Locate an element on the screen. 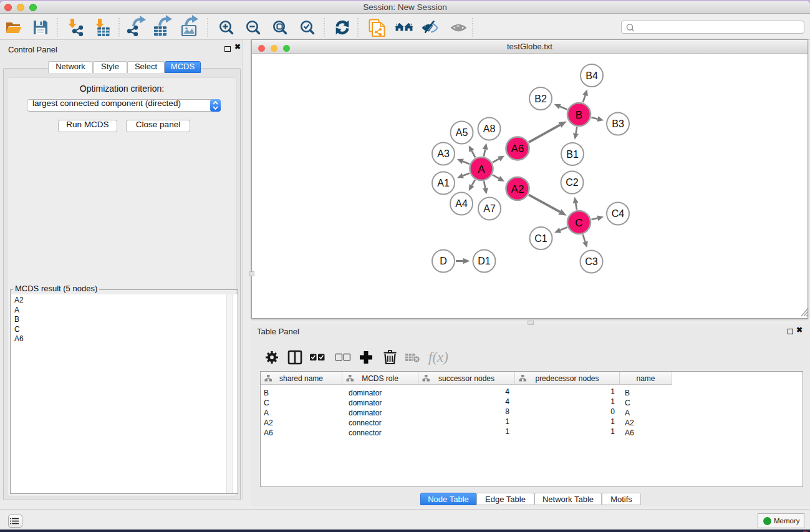  svg-text: B3 is located at coordinates (618, 123).